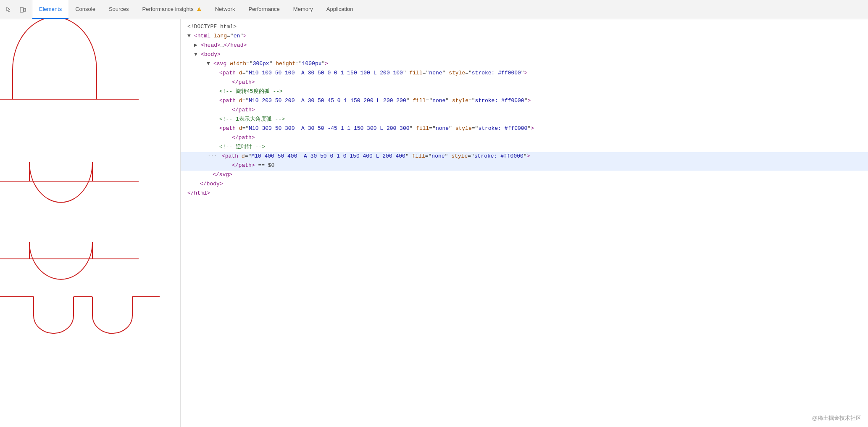  Describe the element at coordinates (196, 9) in the screenshot. I see `tab-bar: Elements Console Sources Performance ins…` at that location.